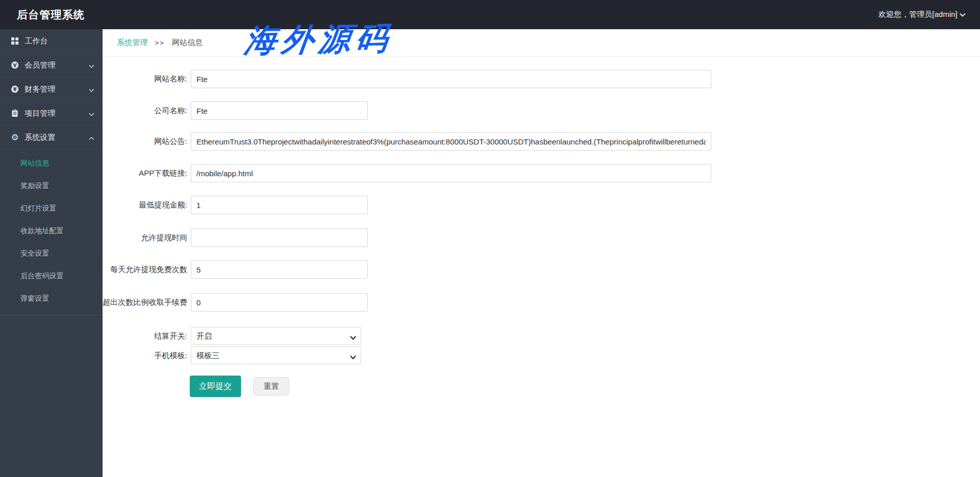 This screenshot has height=477, width=980. I want to click on mobile-template-label: 手机模板:, so click(147, 356).